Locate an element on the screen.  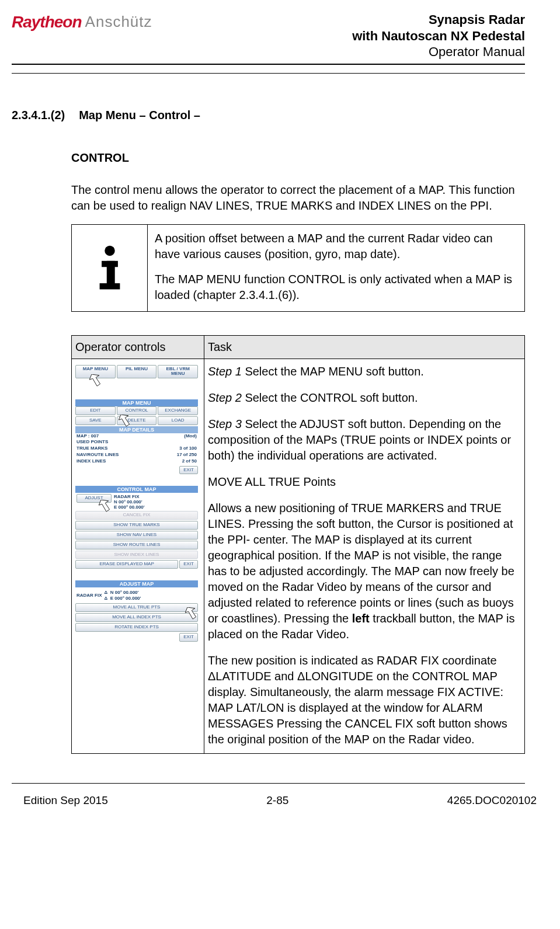
erase-displayed-map-button: ERASE DISPLAYED MAP is located at coordinates (127, 564).